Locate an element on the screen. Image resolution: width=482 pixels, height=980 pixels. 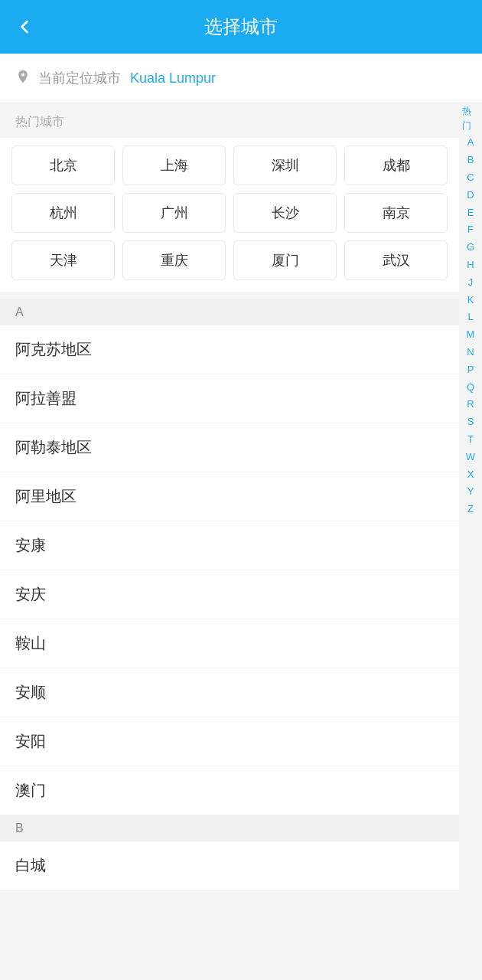
hot-city-button: 成都 is located at coordinates (396, 165).